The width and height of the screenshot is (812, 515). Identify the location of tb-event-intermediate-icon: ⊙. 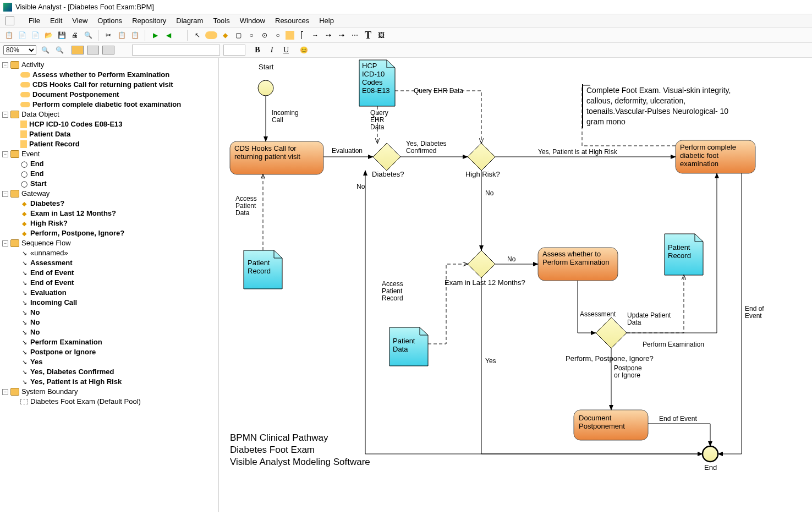
(265, 35).